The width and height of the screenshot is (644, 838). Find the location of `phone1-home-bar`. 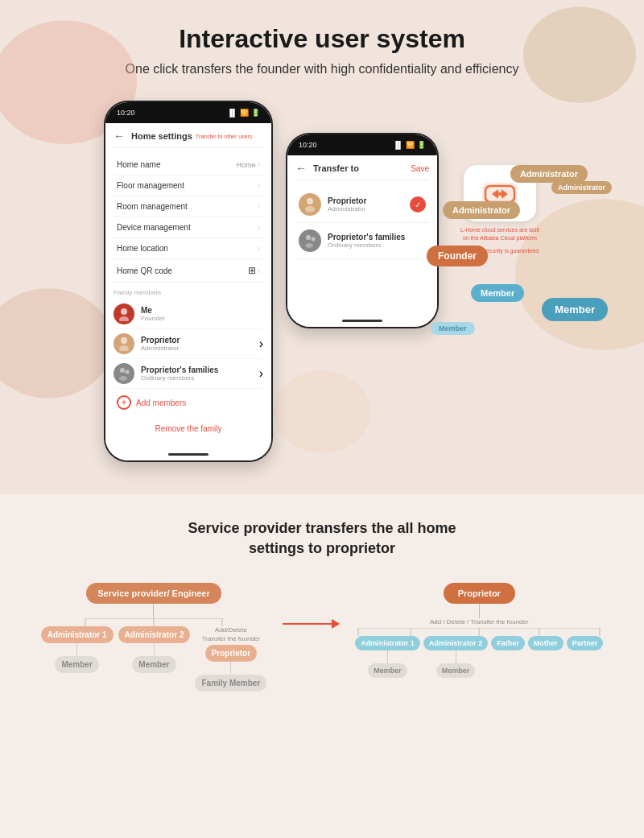

phone1-home-bar is located at coordinates (188, 454).